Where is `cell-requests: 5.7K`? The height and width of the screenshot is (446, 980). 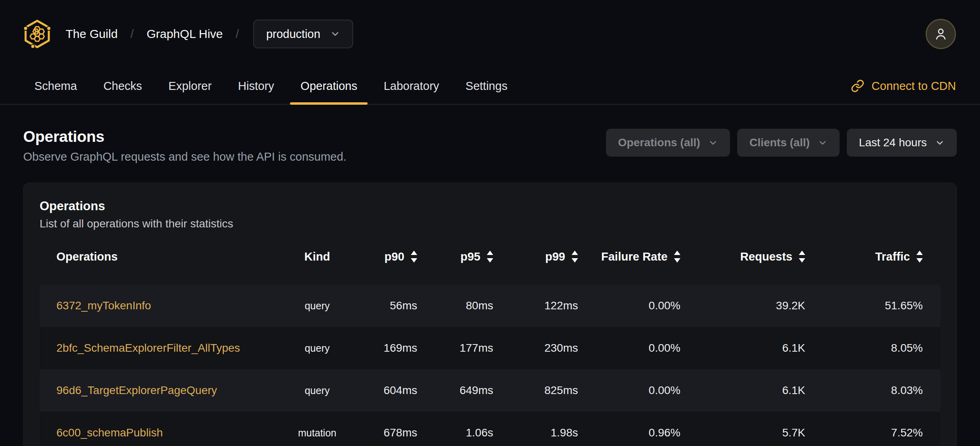 cell-requests: 5.7K is located at coordinates (743, 433).